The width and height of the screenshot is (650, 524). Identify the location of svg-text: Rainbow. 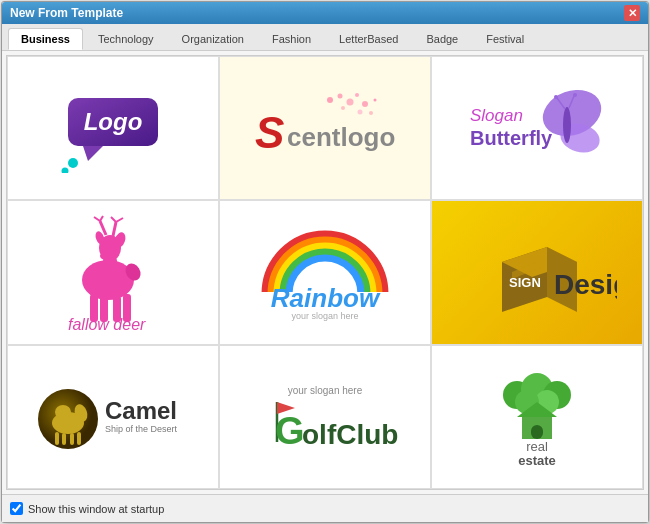
(326, 298).